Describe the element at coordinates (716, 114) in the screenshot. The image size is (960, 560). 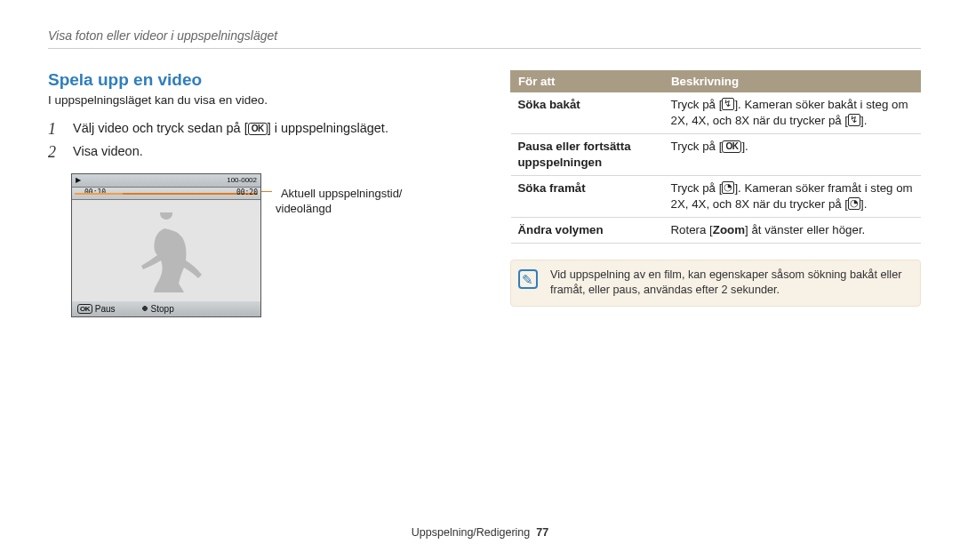
I see `table-row: Söka bakåt Tryck på []. Kameran söker ba…` at that location.